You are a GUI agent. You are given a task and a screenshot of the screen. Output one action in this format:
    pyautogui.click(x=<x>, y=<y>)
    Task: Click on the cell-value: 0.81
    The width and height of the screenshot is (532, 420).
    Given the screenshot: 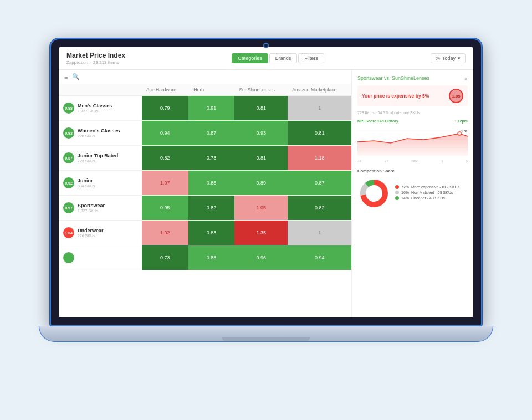 What is the action you would take?
    pyautogui.click(x=261, y=158)
    